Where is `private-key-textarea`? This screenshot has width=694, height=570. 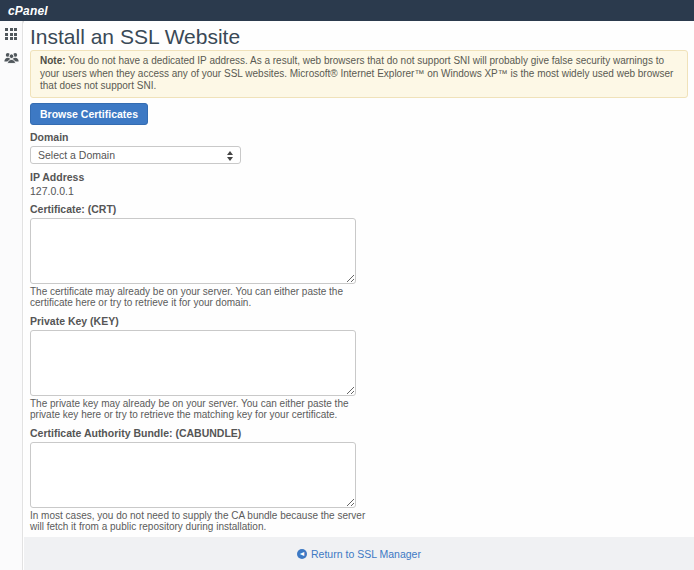 private-key-textarea is located at coordinates (193, 363).